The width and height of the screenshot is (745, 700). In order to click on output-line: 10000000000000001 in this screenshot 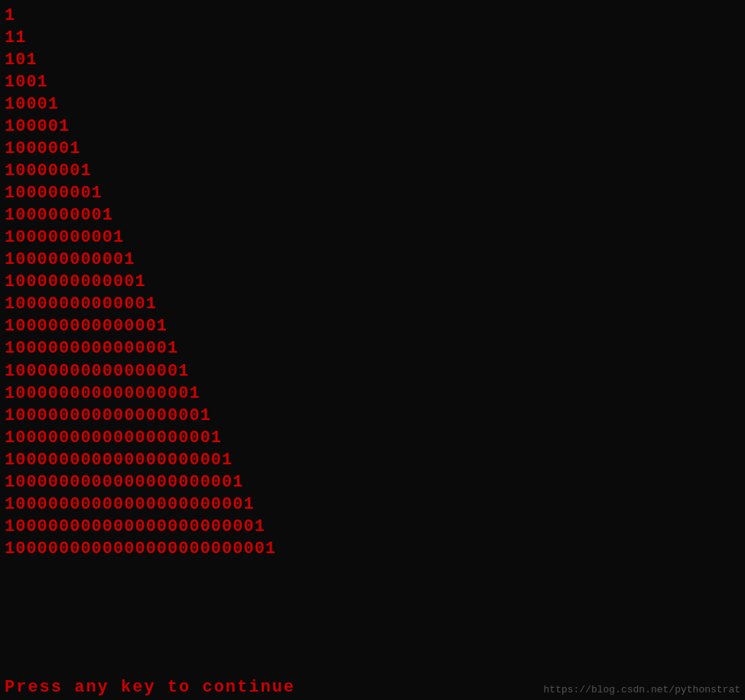, I will do `click(372, 372)`.